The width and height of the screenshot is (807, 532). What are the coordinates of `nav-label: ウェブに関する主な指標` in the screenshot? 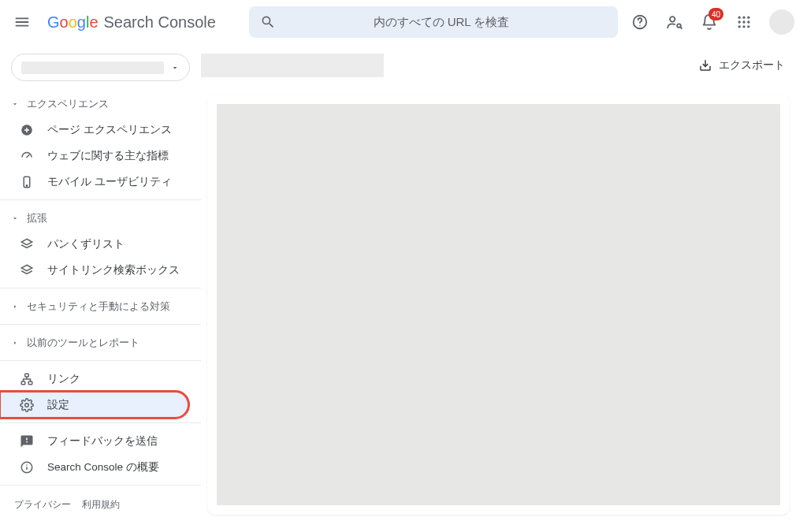 It's located at (108, 156).